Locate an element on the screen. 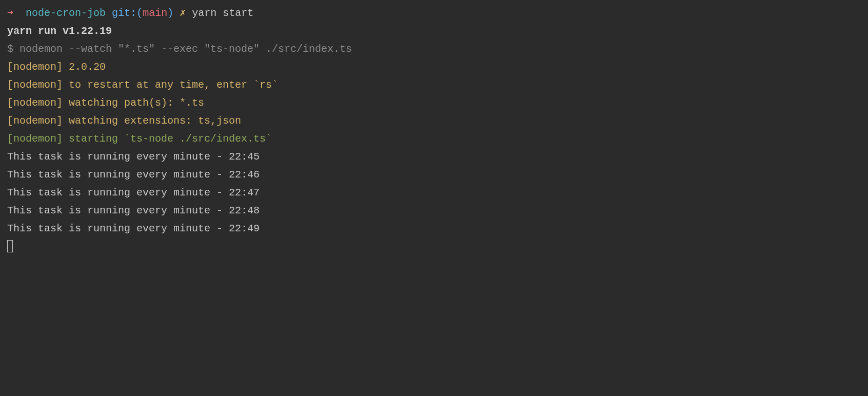  nodemon-watching-paths: [nodemon] watching path(s): *.ts is located at coordinates (434, 103).